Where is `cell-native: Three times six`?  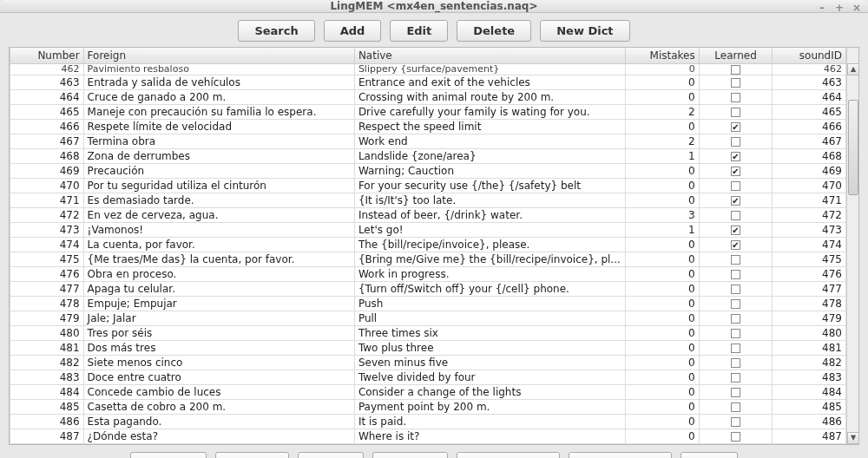 cell-native: Three times six is located at coordinates (490, 333).